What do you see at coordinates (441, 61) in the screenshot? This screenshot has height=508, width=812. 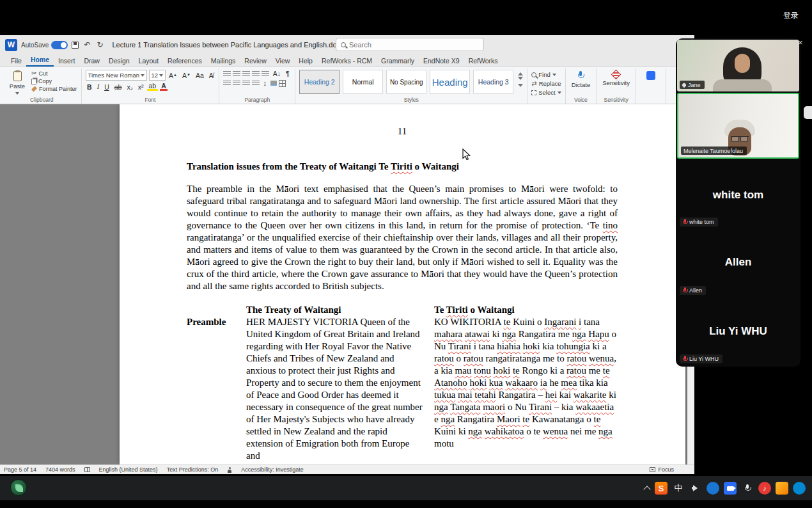 I see `ribbon-tab-endnote: EndNote X9` at bounding box center [441, 61].